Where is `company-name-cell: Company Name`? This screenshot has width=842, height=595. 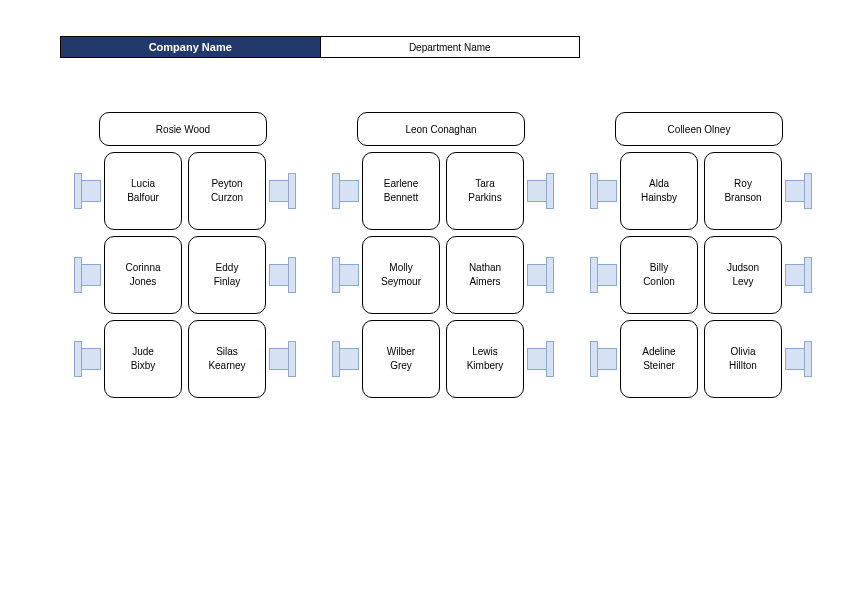
company-name-cell: Company Name is located at coordinates (190, 47).